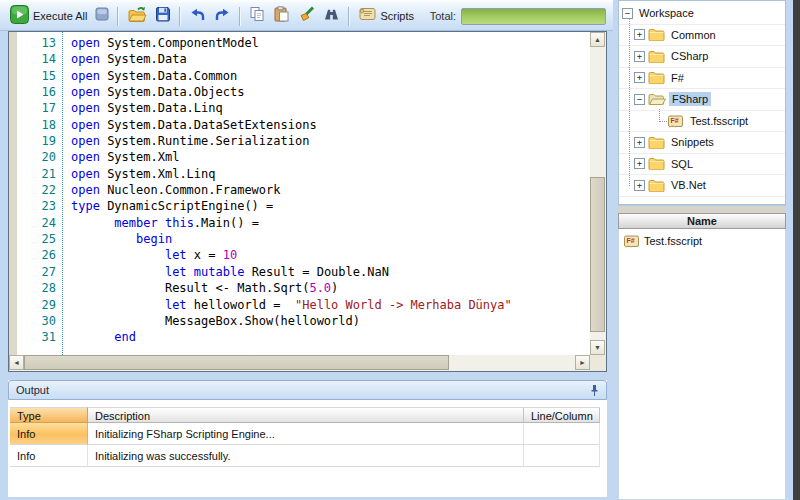  I want to click on tree-item-label: Common, so click(694, 35).